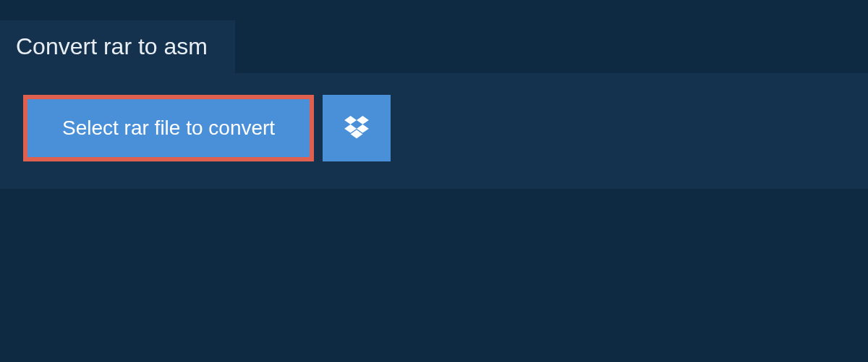  What do you see at coordinates (357, 129) in the screenshot?
I see `dropbox-icon` at bounding box center [357, 129].